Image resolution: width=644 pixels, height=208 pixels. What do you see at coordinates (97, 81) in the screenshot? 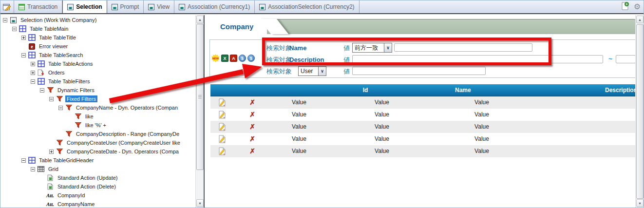
I see `tree-item-table-tablefilters: Table TableFilters` at bounding box center [97, 81].